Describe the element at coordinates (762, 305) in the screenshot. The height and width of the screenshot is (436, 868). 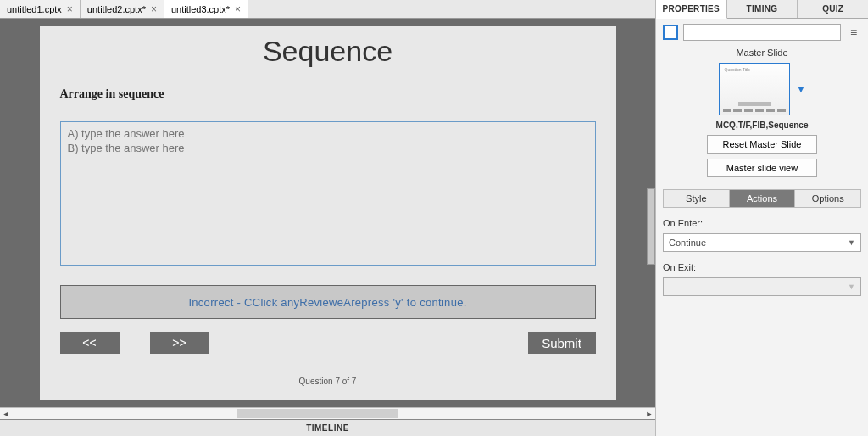
I see `divider` at that location.